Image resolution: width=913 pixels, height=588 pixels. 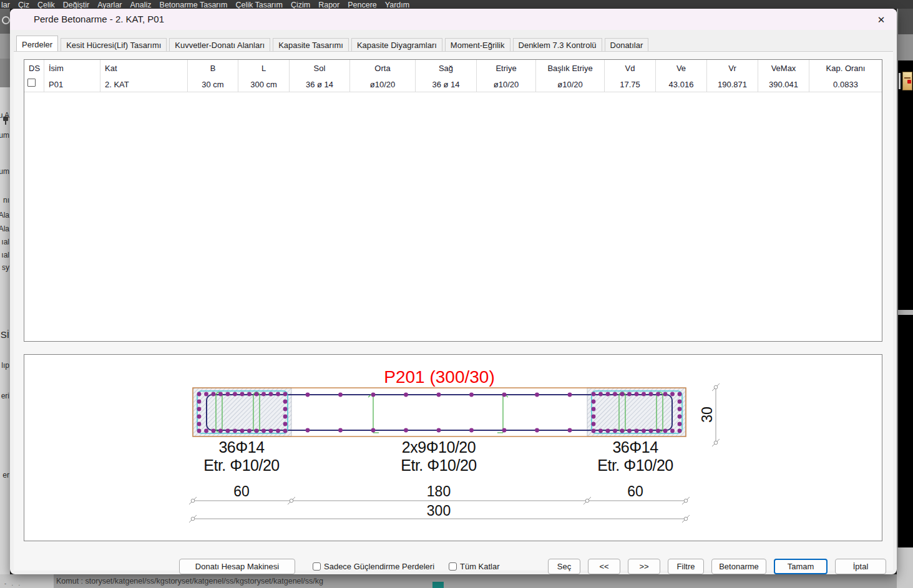 What do you see at coordinates (439, 491) in the screenshot?
I see `dim-middle: 180` at bounding box center [439, 491].